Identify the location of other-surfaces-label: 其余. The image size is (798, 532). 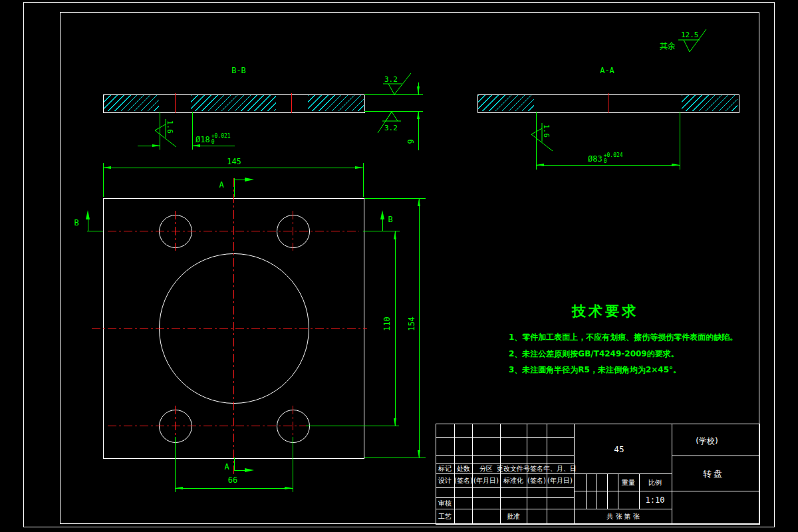
(668, 47).